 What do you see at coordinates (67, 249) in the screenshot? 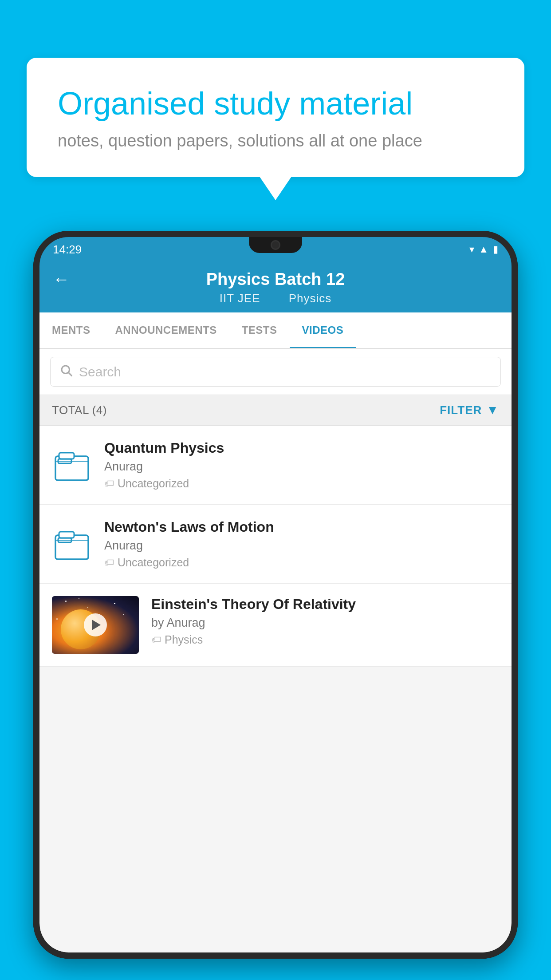
I see `status-time: 14:29` at bounding box center [67, 249].